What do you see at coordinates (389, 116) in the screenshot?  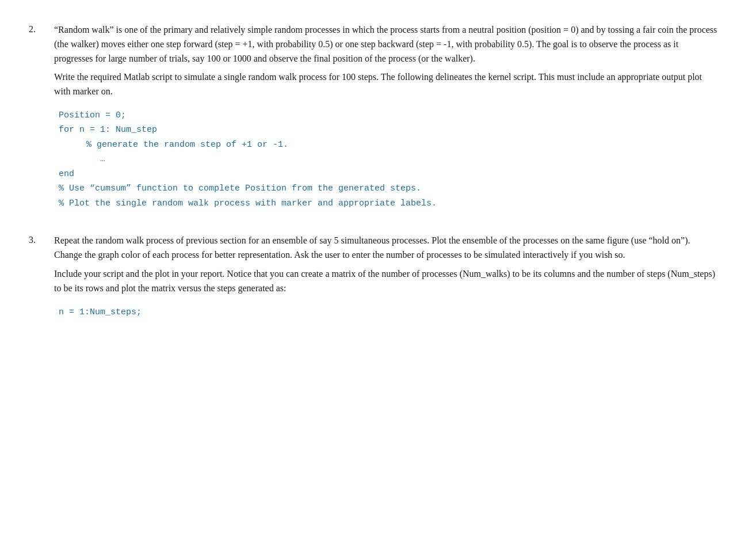 I see `code-line-1: Position = 0;` at bounding box center [389, 116].